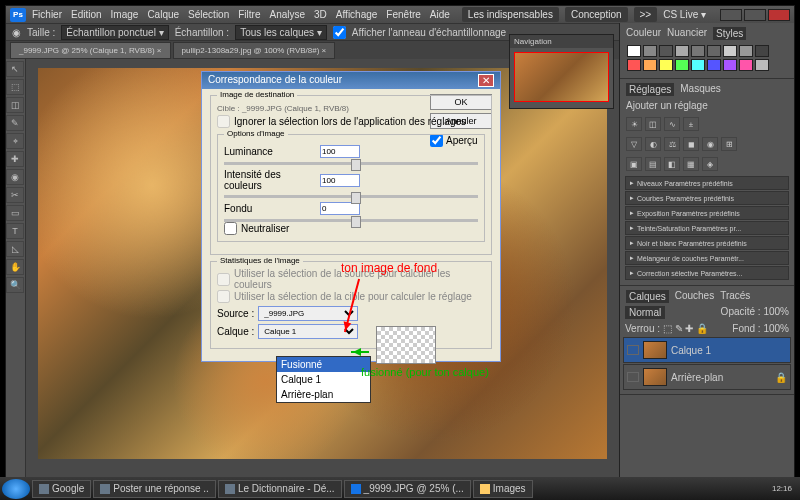 This screenshot has height=500, width=800. What do you see at coordinates (15, 213) in the screenshot?
I see `stamp-tool: ▭` at bounding box center [15, 213].